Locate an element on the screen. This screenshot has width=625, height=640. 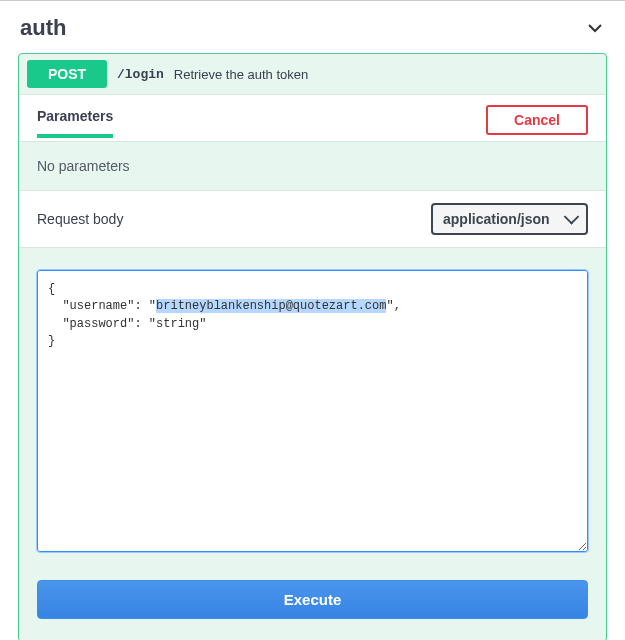
http-method-badge: POST is located at coordinates (67, 74).